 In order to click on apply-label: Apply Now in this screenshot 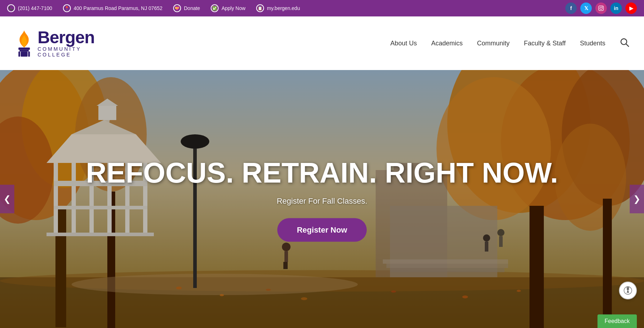, I will do `click(233, 8)`.